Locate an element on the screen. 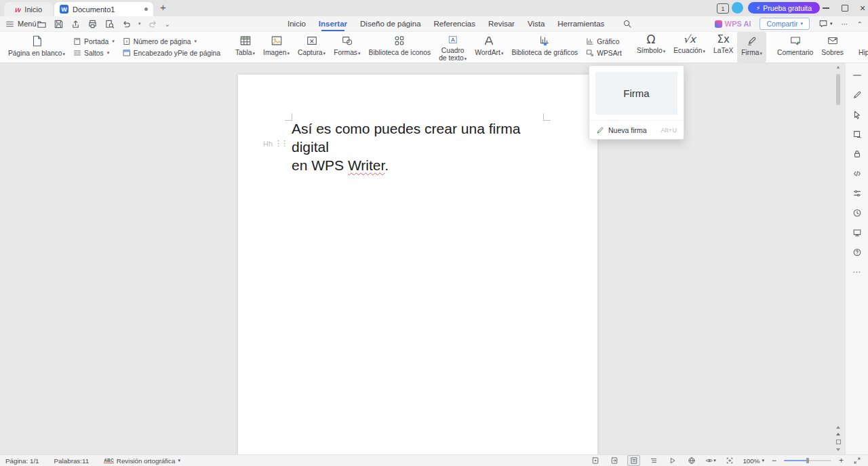 The image size is (868, 466). tab-insertar: Insertar is located at coordinates (333, 24).